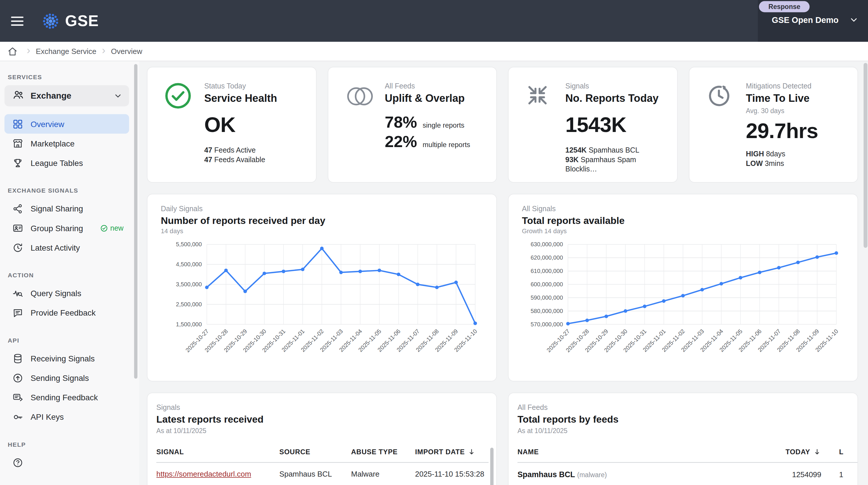  Describe the element at coordinates (67, 144) in the screenshot. I see `sidebar-item-marketplace: Marketplace` at that location.